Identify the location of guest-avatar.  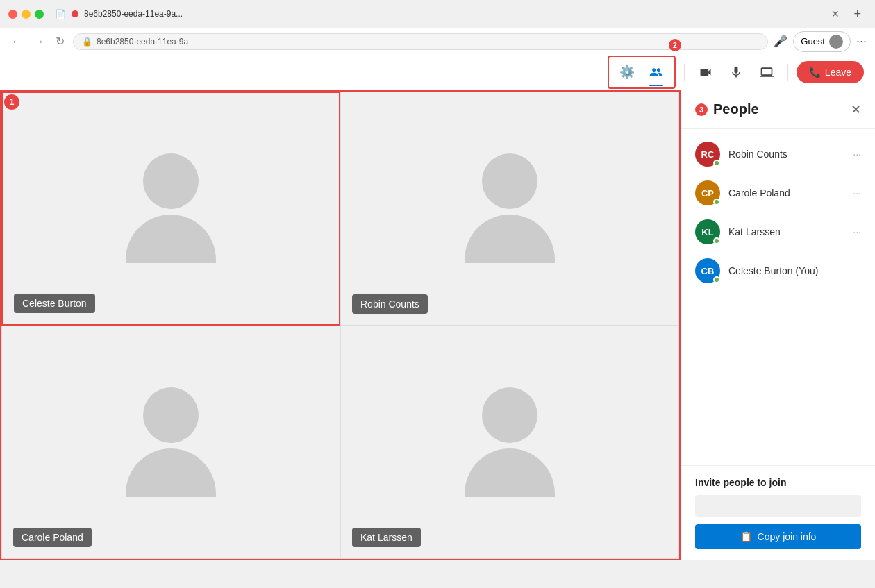
(836, 42).